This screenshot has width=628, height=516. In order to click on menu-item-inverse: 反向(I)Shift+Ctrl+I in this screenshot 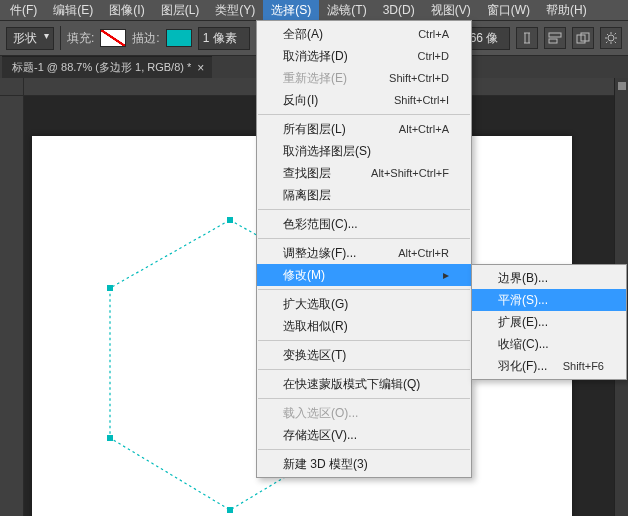, I will do `click(364, 100)`.